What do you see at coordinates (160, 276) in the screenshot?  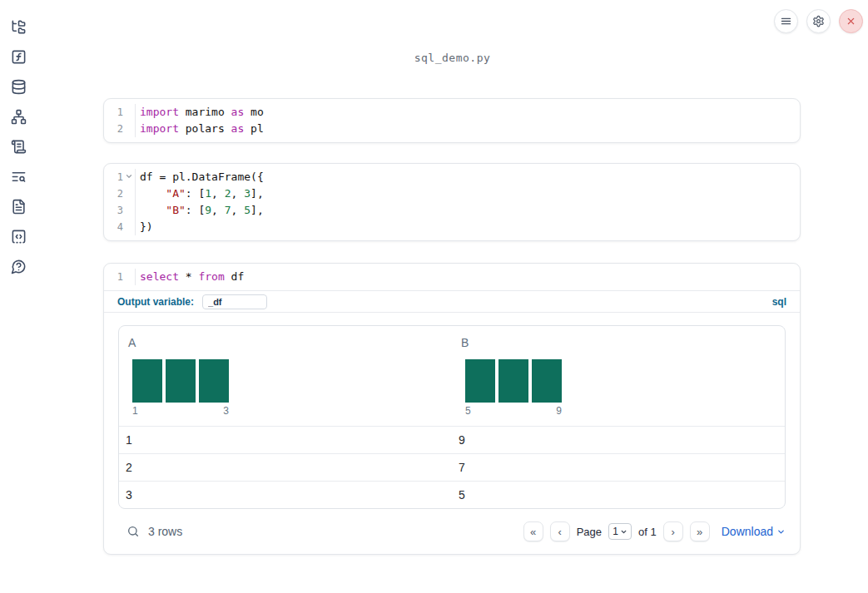 I see `code-token: select` at bounding box center [160, 276].